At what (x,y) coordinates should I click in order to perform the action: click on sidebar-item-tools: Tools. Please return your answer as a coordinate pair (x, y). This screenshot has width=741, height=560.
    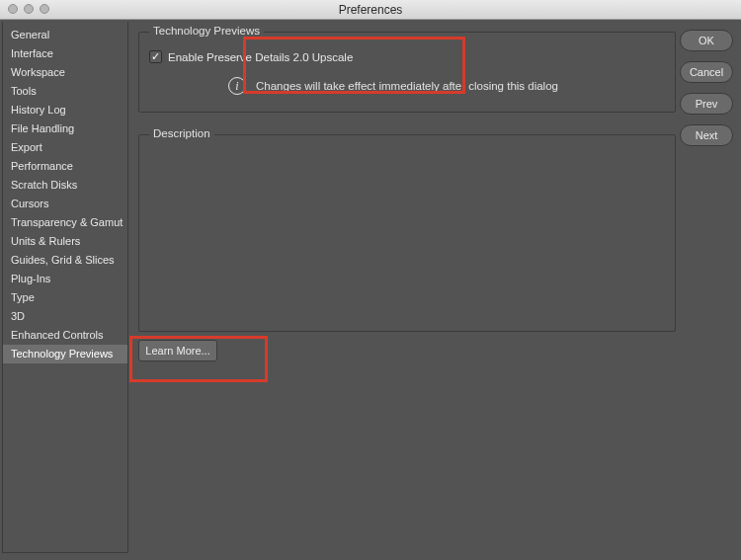
    Looking at the image, I should click on (65, 91).